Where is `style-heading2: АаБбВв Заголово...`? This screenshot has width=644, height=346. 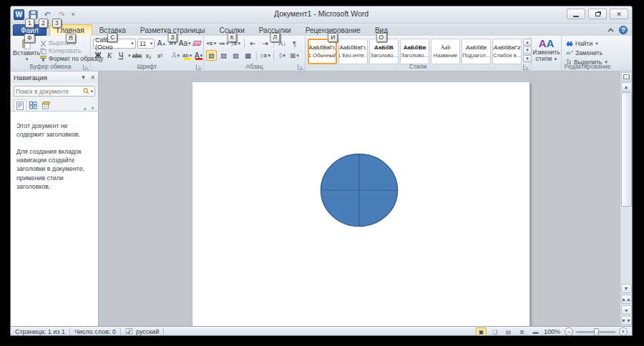
style-heading2: АаБбВв Заголово... is located at coordinates (415, 51).